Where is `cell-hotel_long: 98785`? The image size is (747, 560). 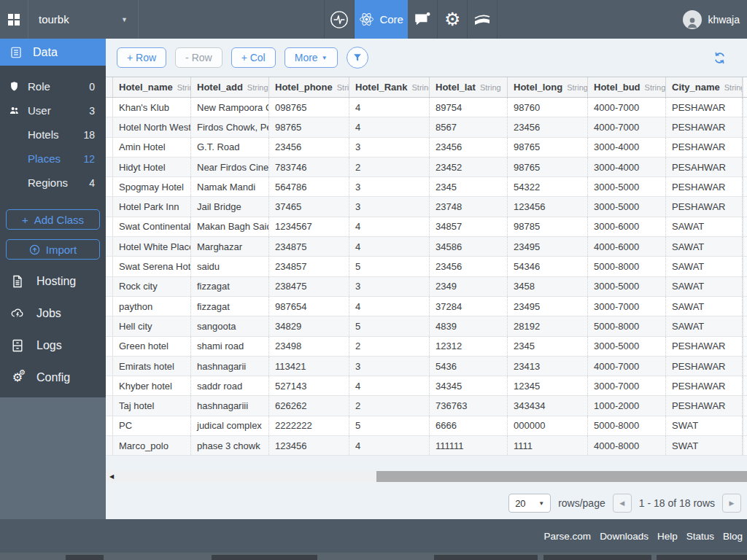
cell-hotel_long: 98785 is located at coordinates (548, 227).